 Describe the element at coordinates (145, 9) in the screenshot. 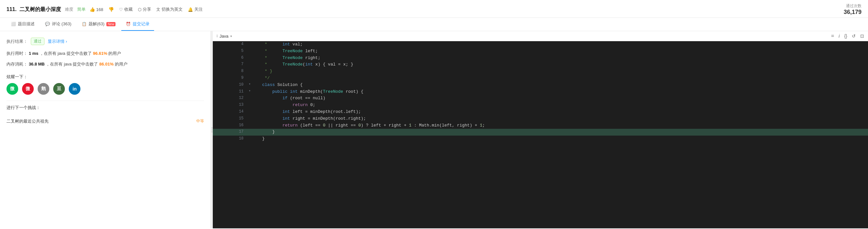

I see `share-button: ⬡ 分享` at that location.